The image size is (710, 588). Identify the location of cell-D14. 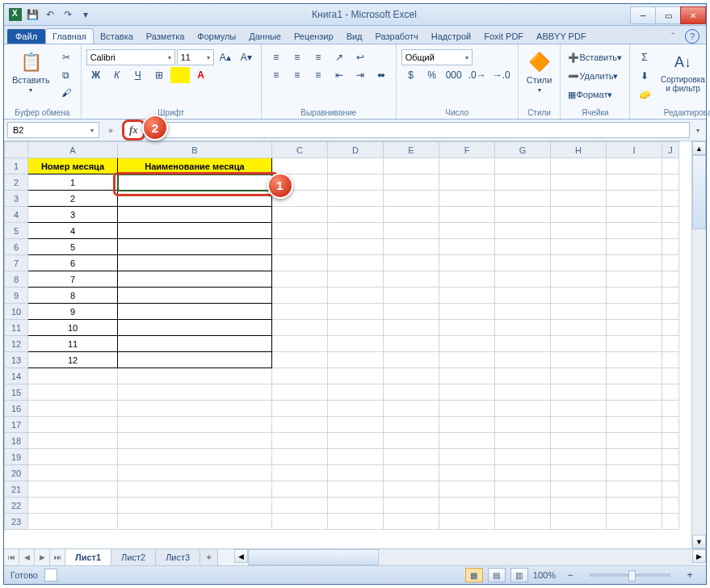
(355, 376).